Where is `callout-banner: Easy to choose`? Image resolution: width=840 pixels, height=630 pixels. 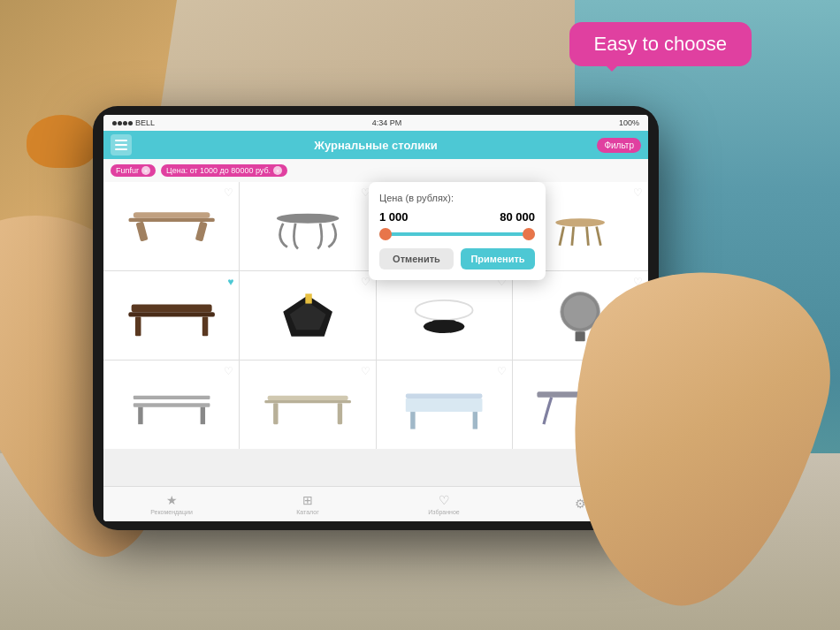 callout-banner: Easy to choose is located at coordinates (661, 44).